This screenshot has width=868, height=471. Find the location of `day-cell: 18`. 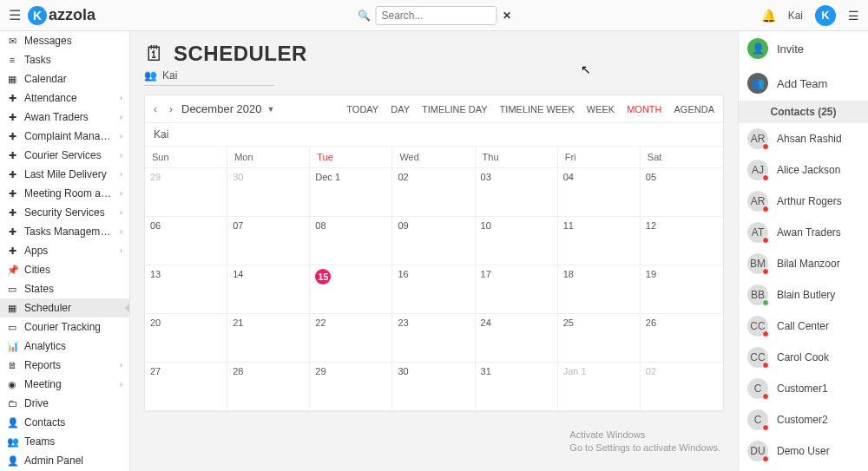

day-cell: 18 is located at coordinates (599, 290).